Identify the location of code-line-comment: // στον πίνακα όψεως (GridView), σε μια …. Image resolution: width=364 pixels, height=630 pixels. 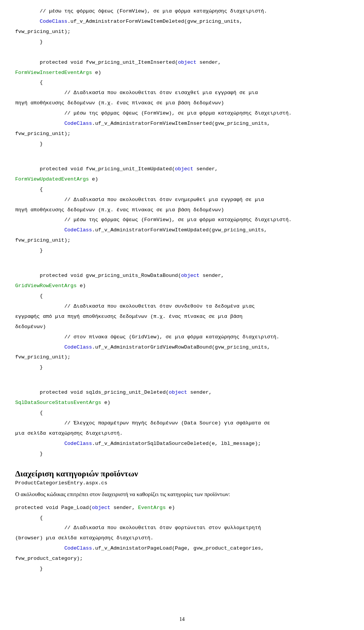
(182, 338).